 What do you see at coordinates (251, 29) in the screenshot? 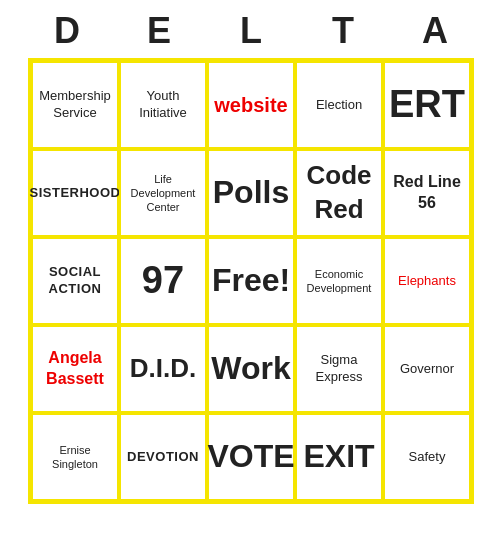
I see `header-row: DELTA` at bounding box center [251, 29].